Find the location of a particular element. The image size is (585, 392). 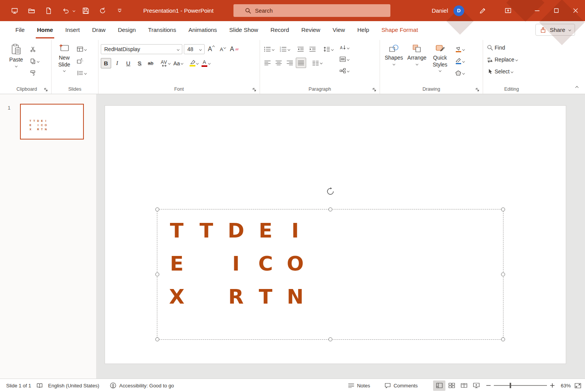

slide-layout-button is located at coordinates (82, 49).